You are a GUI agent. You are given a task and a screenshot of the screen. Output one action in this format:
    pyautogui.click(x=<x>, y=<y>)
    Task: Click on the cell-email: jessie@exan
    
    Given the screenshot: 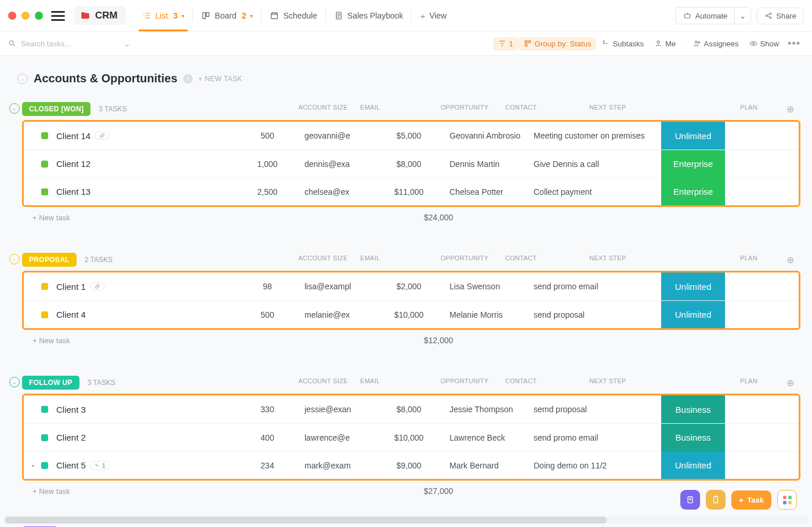 What is the action you would take?
    pyautogui.click(x=336, y=409)
    